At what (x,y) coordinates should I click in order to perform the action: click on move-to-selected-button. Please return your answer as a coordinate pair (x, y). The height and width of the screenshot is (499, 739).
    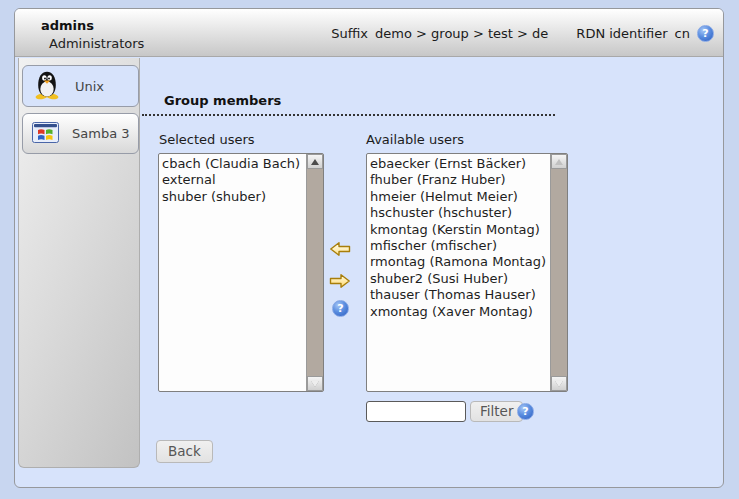
    Looking at the image, I should click on (340, 249).